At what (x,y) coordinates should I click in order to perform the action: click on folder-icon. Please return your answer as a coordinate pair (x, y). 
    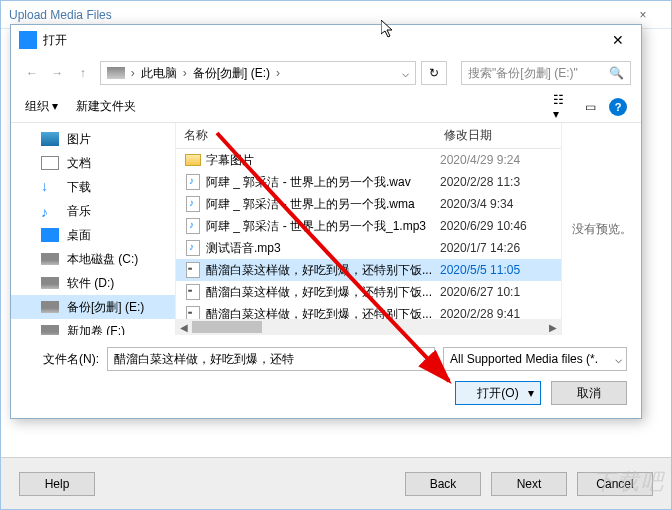
    Looking at the image, I should click on (193, 160).